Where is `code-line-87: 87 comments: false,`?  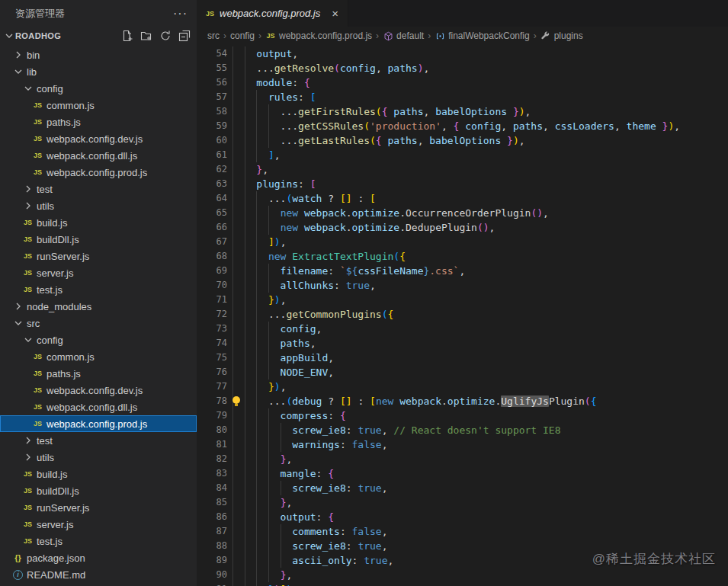
code-line-87: 87 comments: false, is located at coordinates (462, 532).